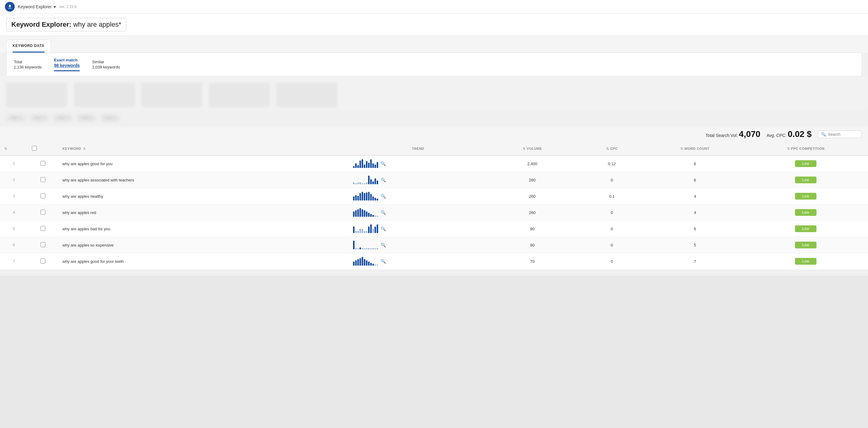 The image size is (868, 428). What do you see at coordinates (788, 148) in the screenshot?
I see `ppc-sort-icon: ⇅` at bounding box center [788, 148].